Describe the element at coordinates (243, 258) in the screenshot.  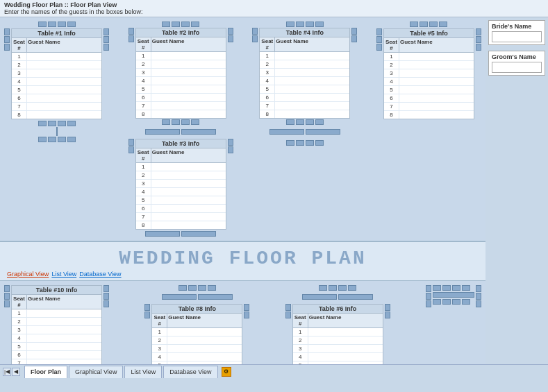
I see `banner-title: WEDDING FLOOR PLAN` at that location.